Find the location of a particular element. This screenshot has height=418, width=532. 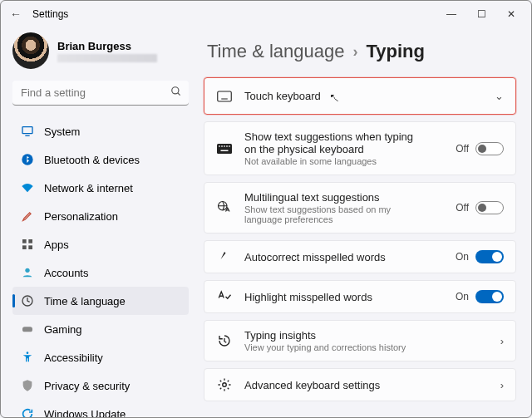

card-title: Touch keyboard is located at coordinates (364, 96).